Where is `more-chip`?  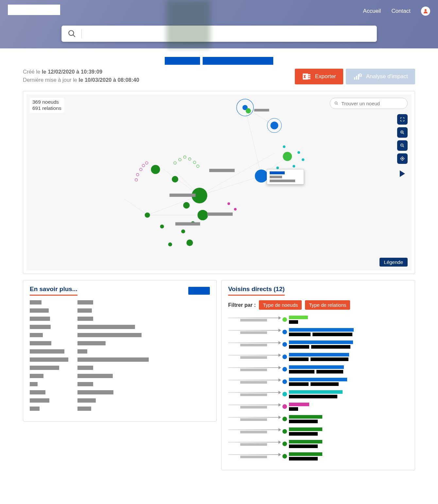
more-chip is located at coordinates (199, 291).